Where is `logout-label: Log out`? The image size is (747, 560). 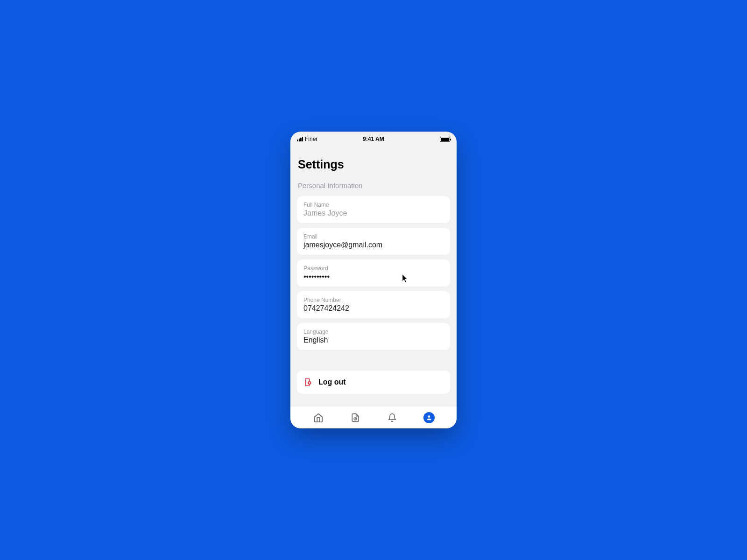
logout-label: Log out is located at coordinates (332, 382).